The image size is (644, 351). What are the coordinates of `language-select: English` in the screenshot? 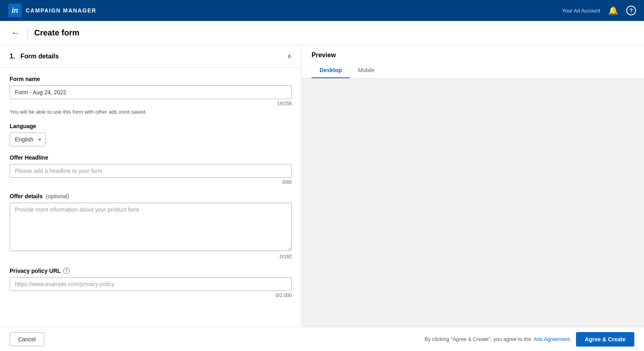 It's located at (28, 139).